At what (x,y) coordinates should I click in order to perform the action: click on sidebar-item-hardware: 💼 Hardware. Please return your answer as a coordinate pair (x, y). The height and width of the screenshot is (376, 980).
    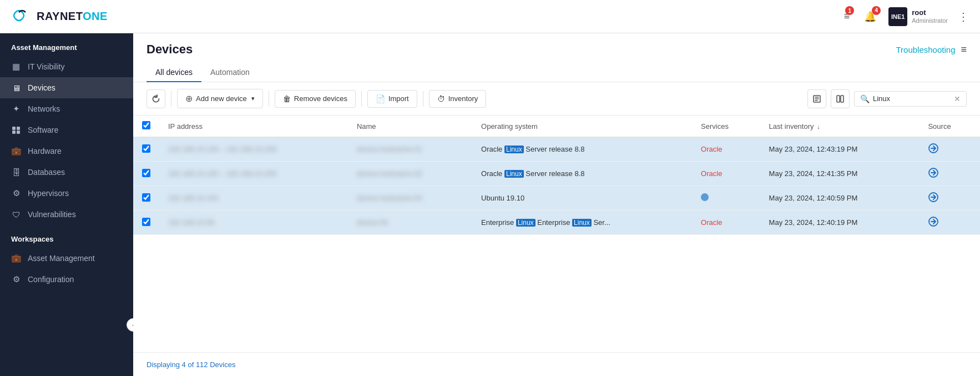
    Looking at the image, I should click on (67, 151).